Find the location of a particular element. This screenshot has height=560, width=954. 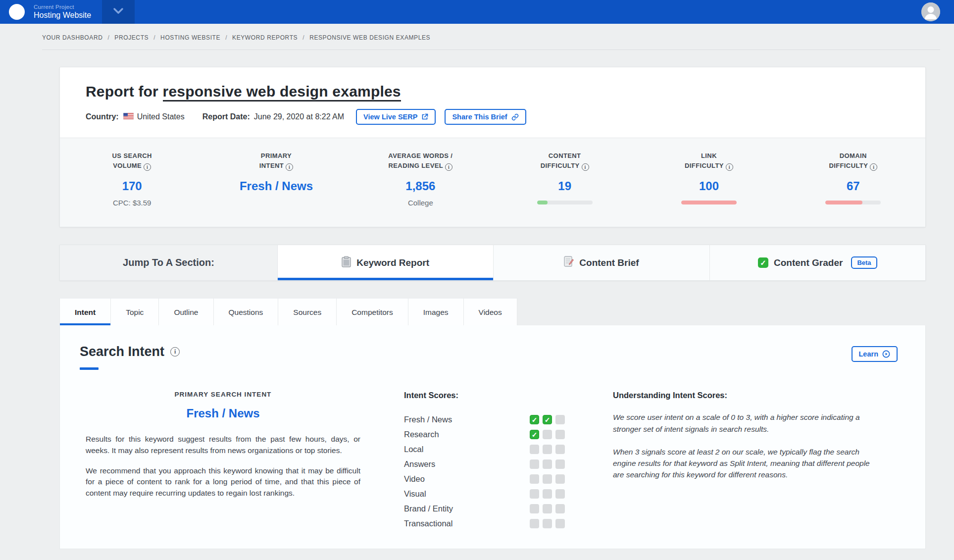

section-tab-label: Content Grader is located at coordinates (808, 263).